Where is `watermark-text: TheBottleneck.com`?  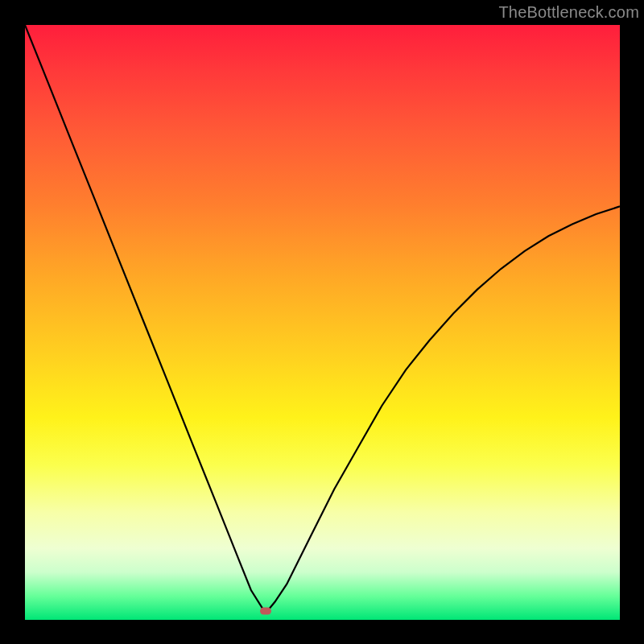 watermark-text: TheBottleneck.com is located at coordinates (568, 13).